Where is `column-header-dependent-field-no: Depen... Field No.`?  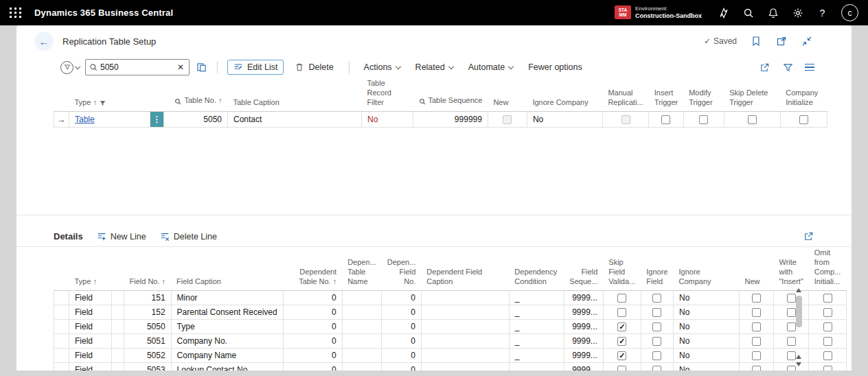
column-header-dependent-field-no: Depen... Field No. is located at coordinates (402, 269).